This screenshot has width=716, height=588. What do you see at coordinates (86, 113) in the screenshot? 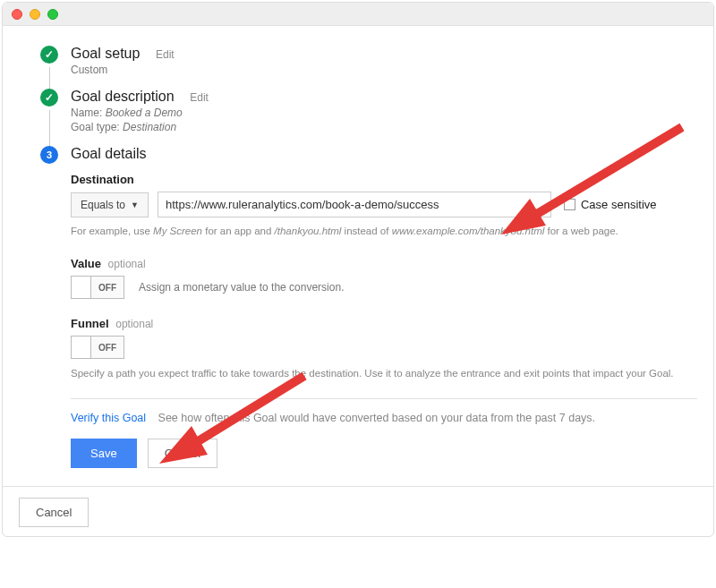
I see `name-label: Name:` at bounding box center [86, 113].